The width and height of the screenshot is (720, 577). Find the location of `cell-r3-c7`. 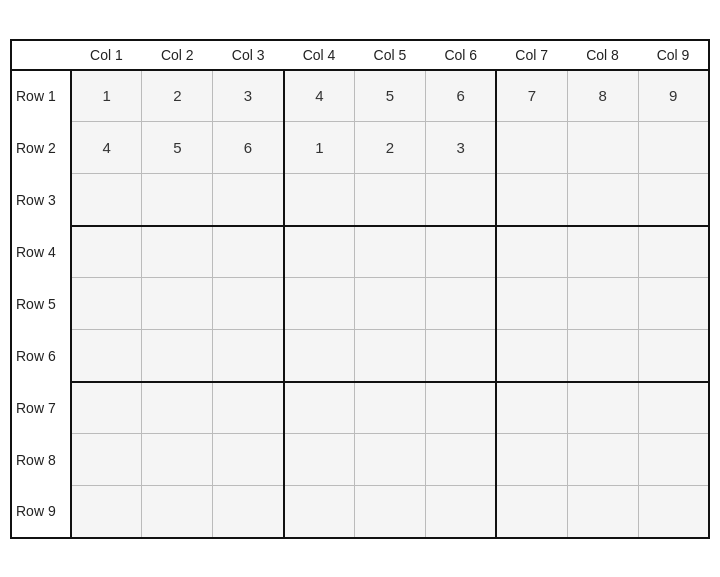

cell-r3-c7 is located at coordinates (532, 200).